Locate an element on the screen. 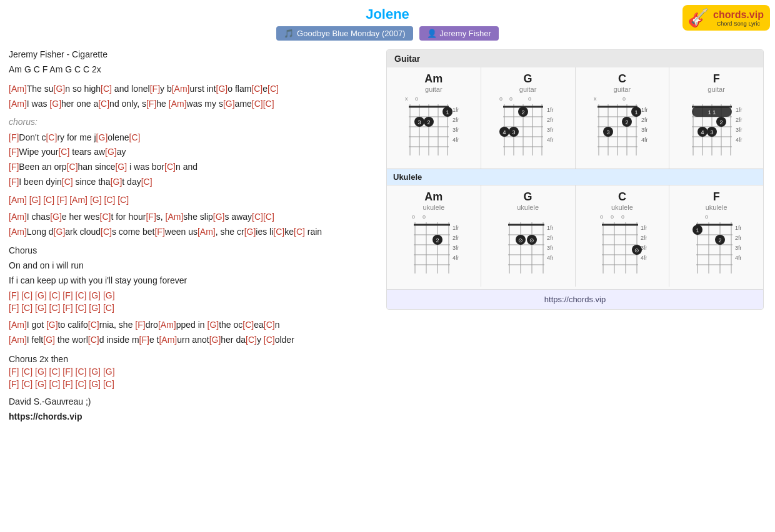 The image size is (775, 532). chord-am-ukulele: Am ukulele o o is located at coordinates (434, 236).